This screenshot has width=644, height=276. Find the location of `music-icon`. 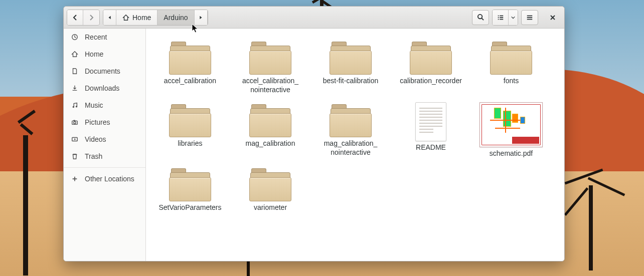

music-icon is located at coordinates (75, 105).